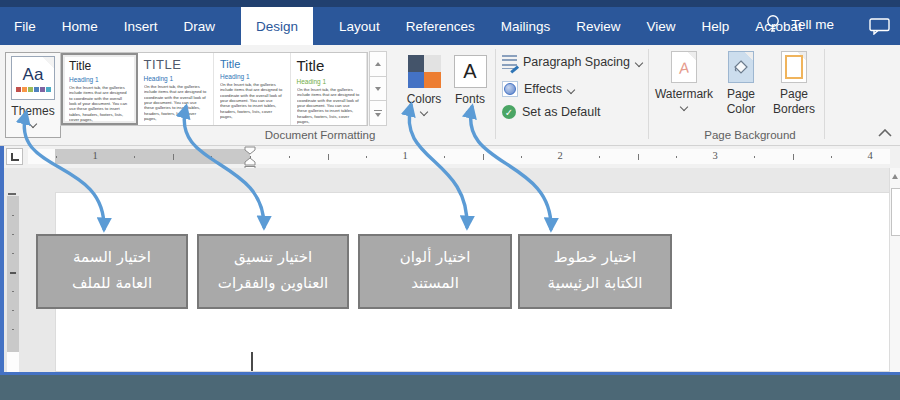 The height and width of the screenshot is (400, 900). I want to click on thumb-title: TITLE, so click(176, 65).